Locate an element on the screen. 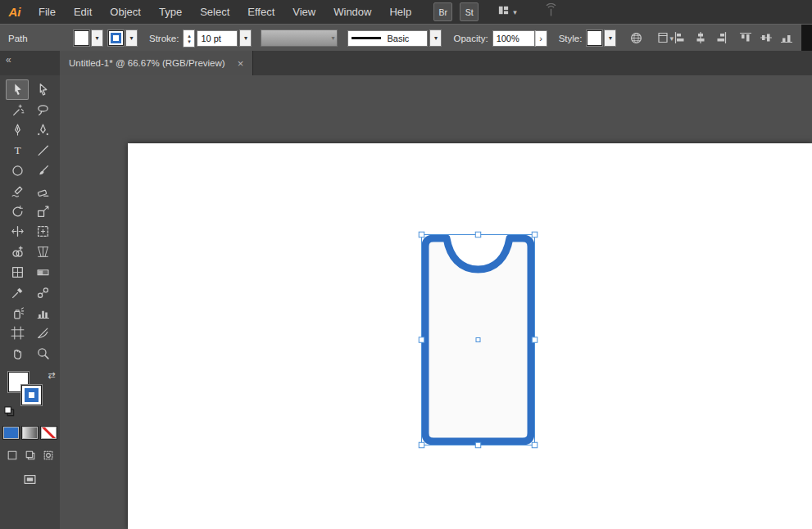 Image resolution: width=812 pixels, height=529 pixels. none-button is located at coordinates (49, 432).